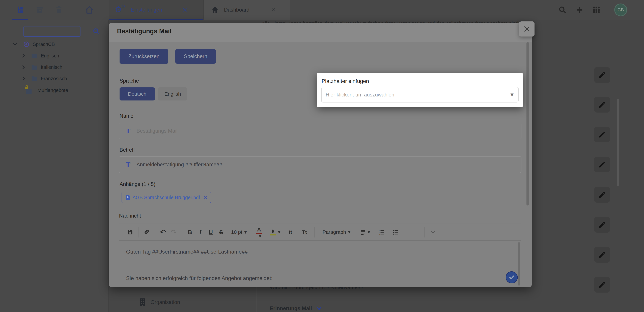  I want to click on home-button, so click(90, 10).